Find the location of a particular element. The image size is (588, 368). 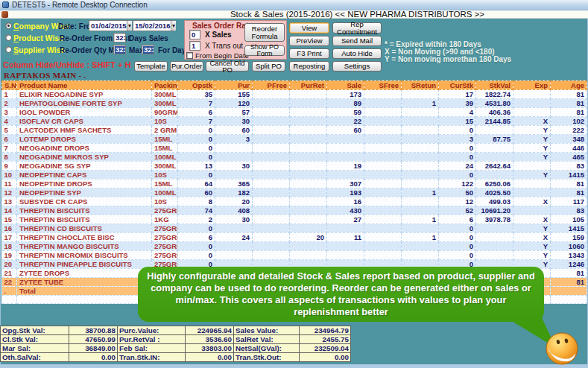

table-row: 11NEOPEPTINE DROPS15ML643653071226250.06… is located at coordinates (295, 184).